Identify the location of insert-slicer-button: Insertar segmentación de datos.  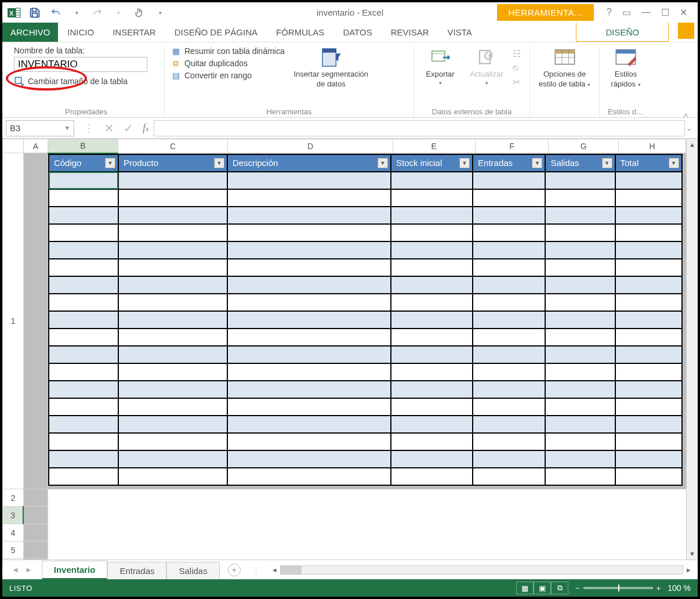
(331, 67).